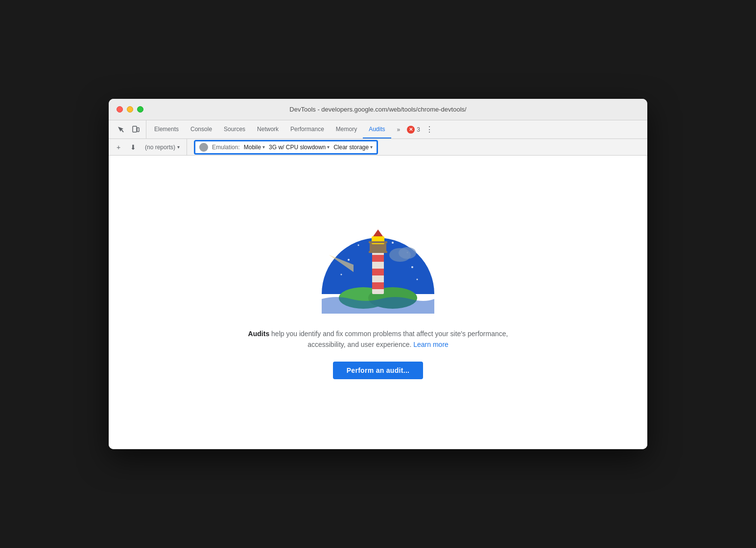 This screenshot has height=548, width=756. Describe the element at coordinates (235, 129) in the screenshot. I see `tab-sources: Sources` at that location.